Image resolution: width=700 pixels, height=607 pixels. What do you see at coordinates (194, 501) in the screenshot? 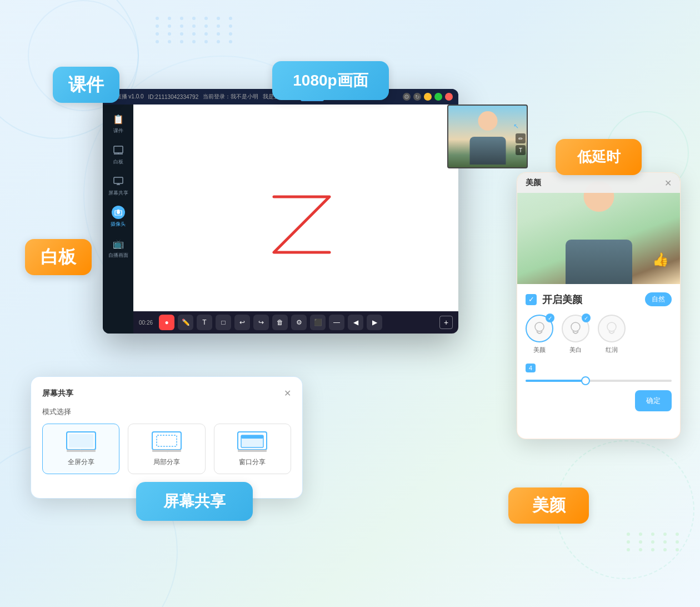
I see `badge-screen-share: 屏幕共享` at bounding box center [194, 501].